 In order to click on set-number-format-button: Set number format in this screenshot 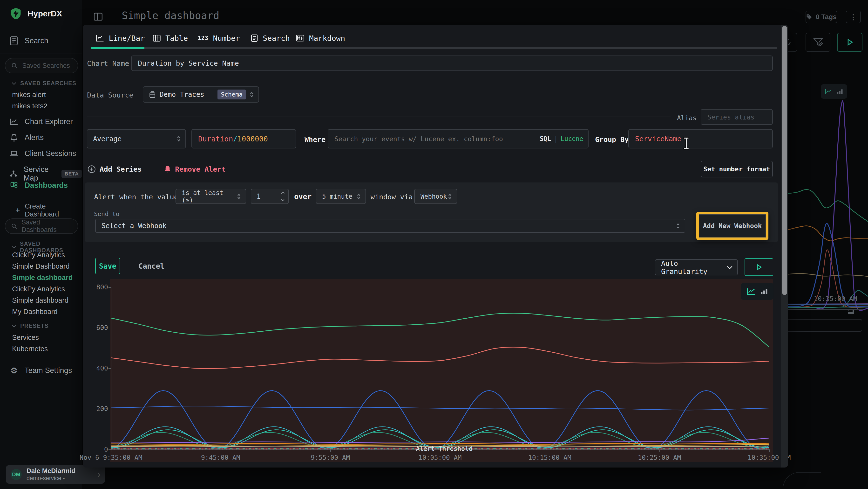, I will do `click(737, 169)`.